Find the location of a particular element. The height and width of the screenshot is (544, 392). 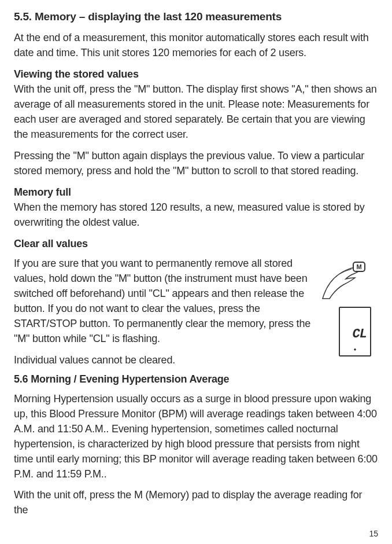

text-5-6-paragraph-2: With the unit off, press the M (Memory) … is located at coordinates (196, 502).